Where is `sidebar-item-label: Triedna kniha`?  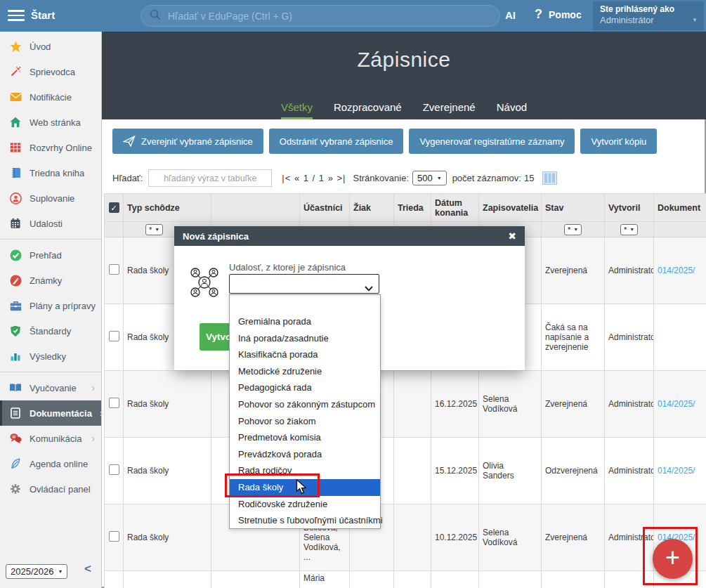
sidebar-item-label: Triedna kniha is located at coordinates (57, 173).